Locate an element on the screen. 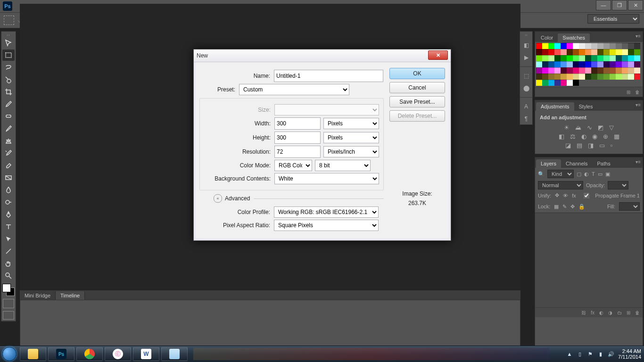  lock-pos-icon: ✥ is located at coordinates (572, 206).